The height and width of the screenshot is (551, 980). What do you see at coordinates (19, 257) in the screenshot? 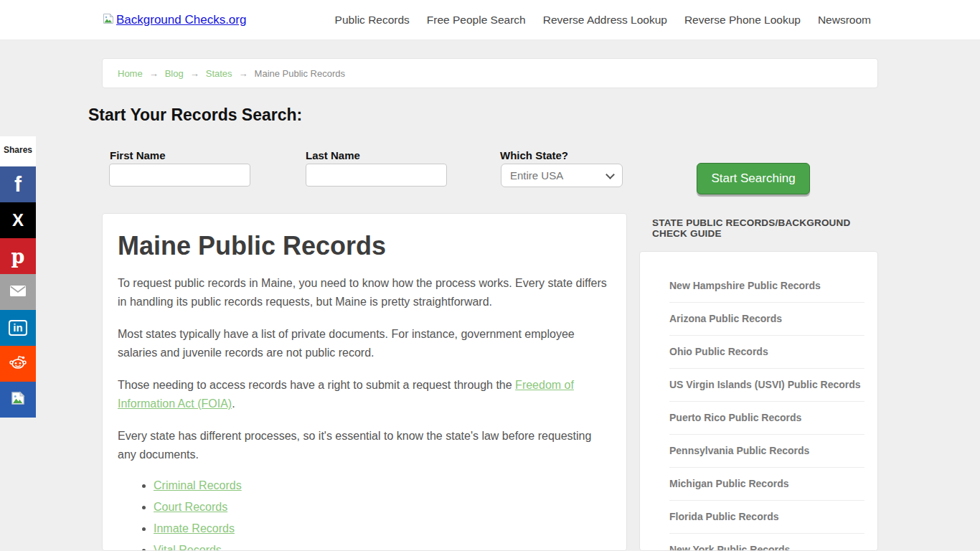
I see `pinterest-icon: p` at bounding box center [19, 257].